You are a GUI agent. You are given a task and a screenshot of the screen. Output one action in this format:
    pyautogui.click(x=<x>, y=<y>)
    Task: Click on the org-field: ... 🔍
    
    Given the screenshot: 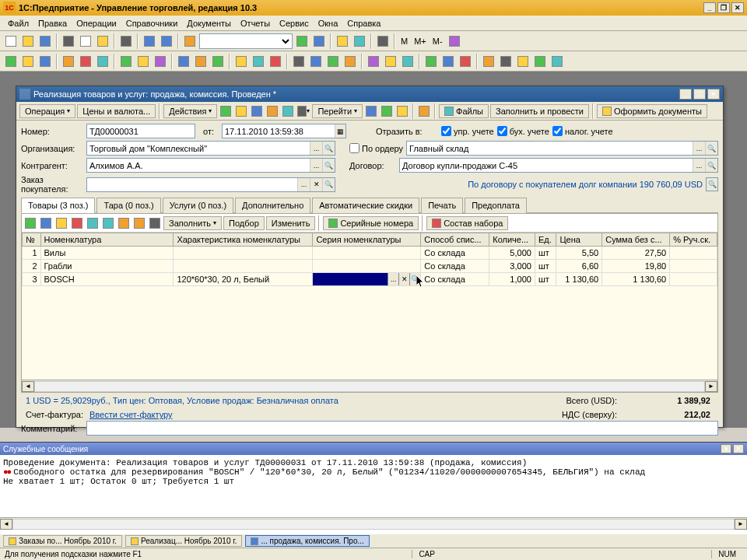 What is the action you would take?
    pyautogui.click(x=211, y=148)
    